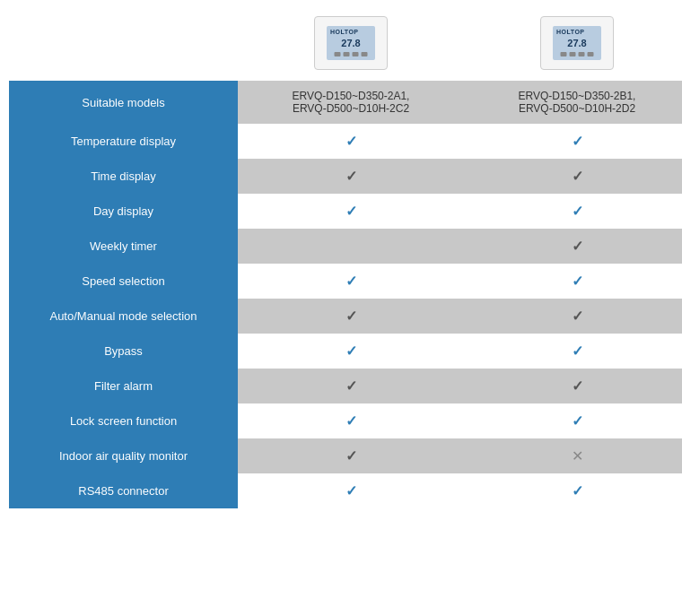 The height and width of the screenshot is (616, 682). Describe the element at coordinates (351, 45) in the screenshot. I see `product-1-header: HOLTOP 27.8` at that location.